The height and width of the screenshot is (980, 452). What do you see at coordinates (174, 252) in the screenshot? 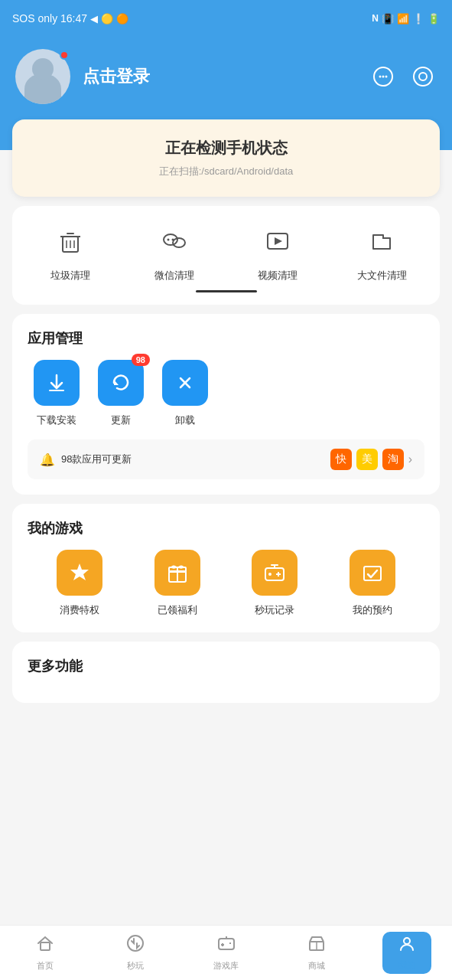
I see `wechat-clean-tool: 微信清理` at bounding box center [174, 252].